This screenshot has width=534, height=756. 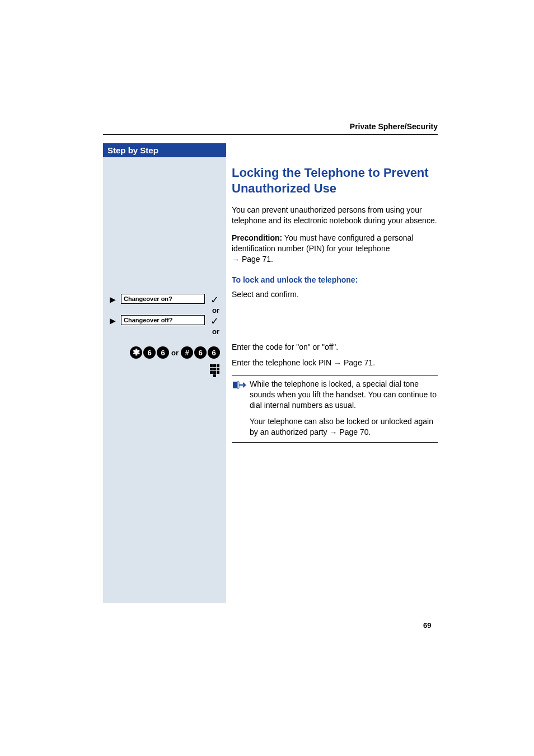 I want to click on display-changeover-on: Changeover on?, so click(x=163, y=299).